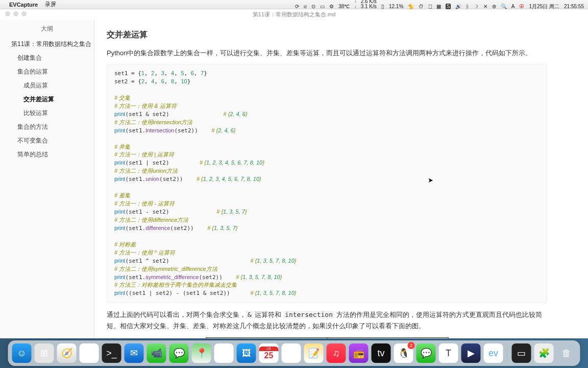 This screenshot has width=588, height=368. What do you see at coordinates (47, 154) in the screenshot?
I see `outline-item: 简单的总结` at bounding box center [47, 154].